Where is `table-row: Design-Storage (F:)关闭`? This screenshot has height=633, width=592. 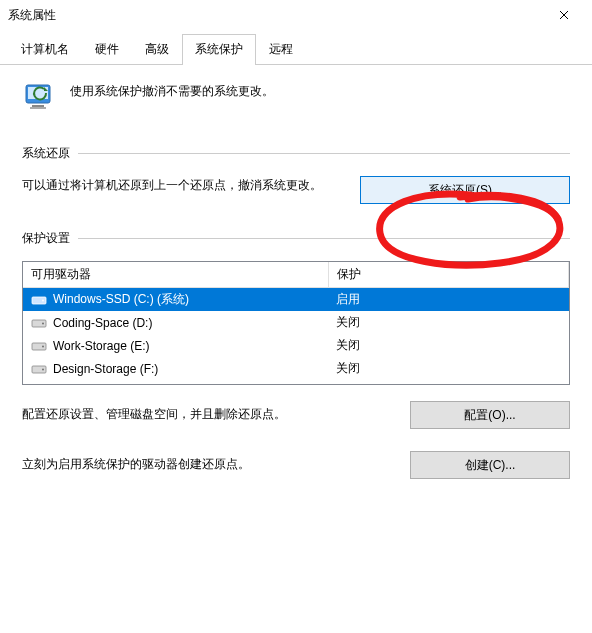 table-row: Design-Storage (F:)关闭 is located at coordinates (296, 368).